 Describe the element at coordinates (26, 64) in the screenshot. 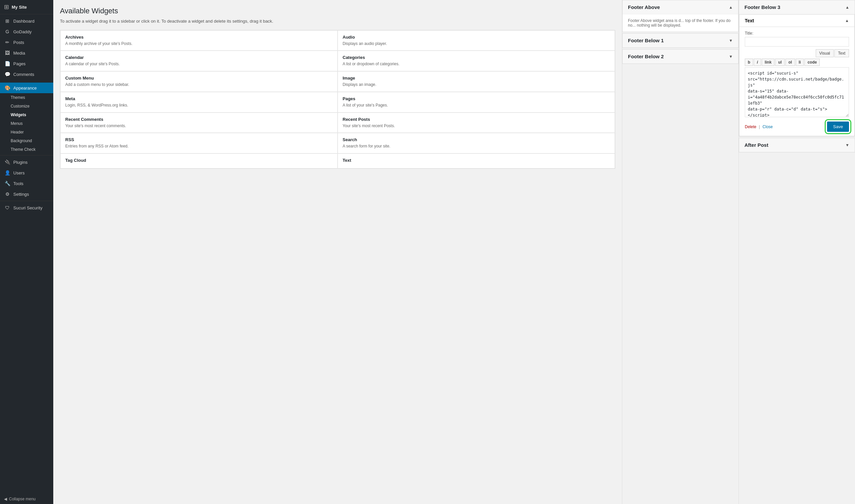

I see `sidebar-item-pages: 📄 Pages` at that location.